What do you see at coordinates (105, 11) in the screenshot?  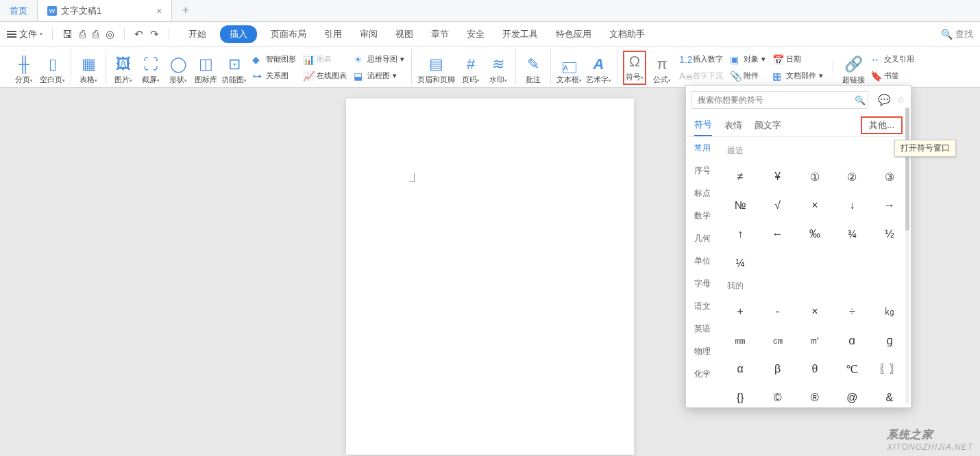 I see `tab-document: W 文字文稿1 ×` at bounding box center [105, 11].